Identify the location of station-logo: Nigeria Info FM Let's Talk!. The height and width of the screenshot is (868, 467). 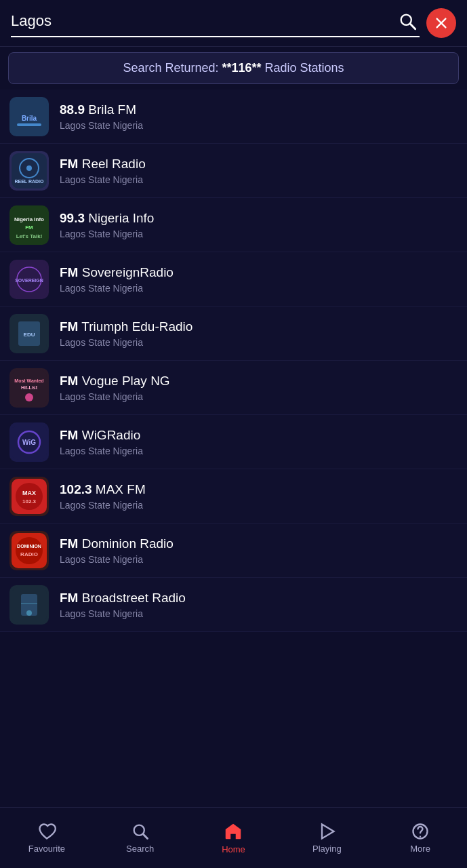
(29, 225).